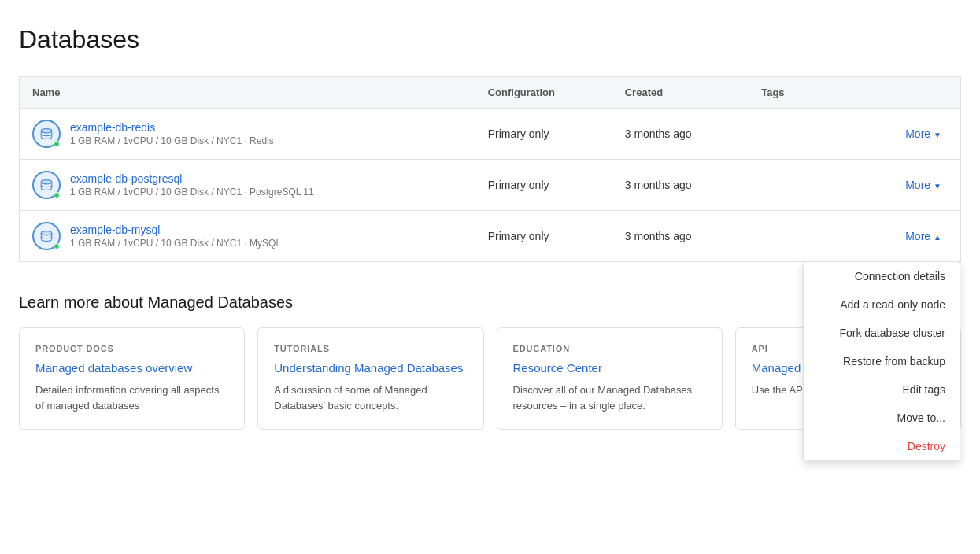  What do you see at coordinates (57, 144) in the screenshot?
I see `status-dot-redis` at bounding box center [57, 144].